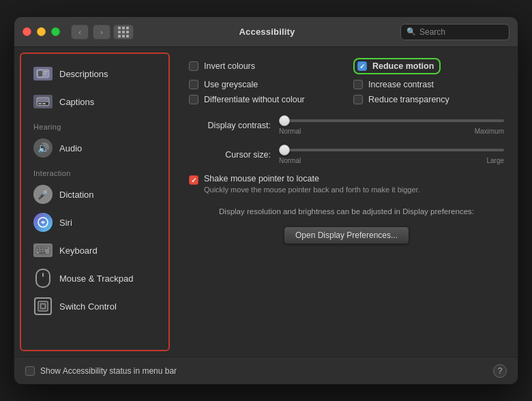  I want to click on traffic-lights, so click(41, 31).